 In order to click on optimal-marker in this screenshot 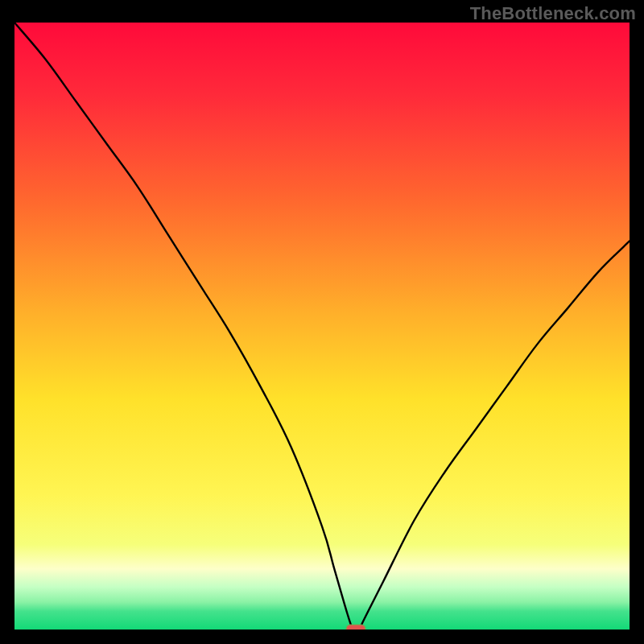, I will do `click(356, 627)`.